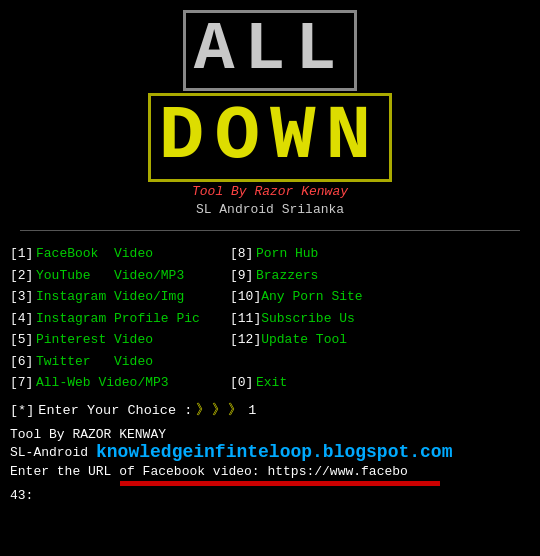 This screenshot has width=540, height=556. I want to click on menu-label-10: Any Porn Site, so click(312, 296).